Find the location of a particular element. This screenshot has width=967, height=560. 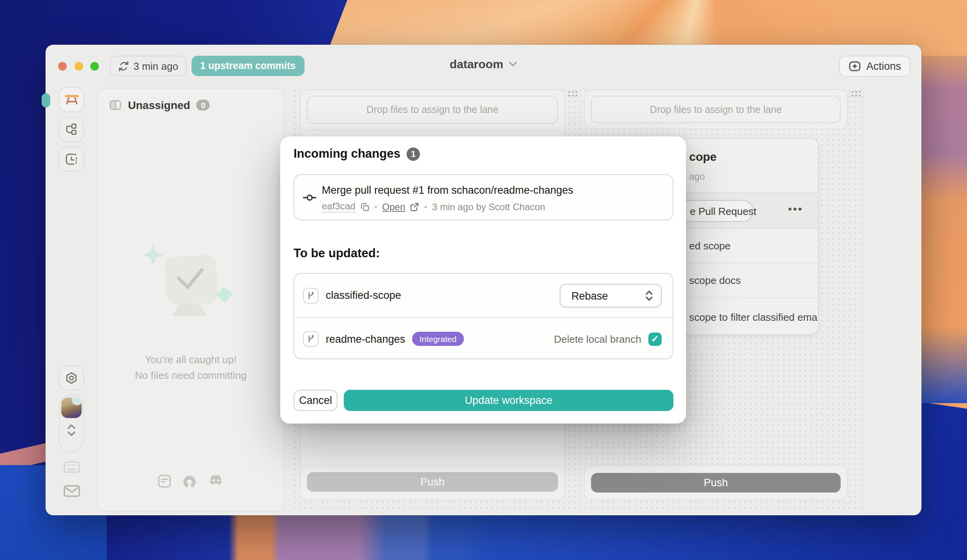

check-icon: ✓ is located at coordinates (655, 339).